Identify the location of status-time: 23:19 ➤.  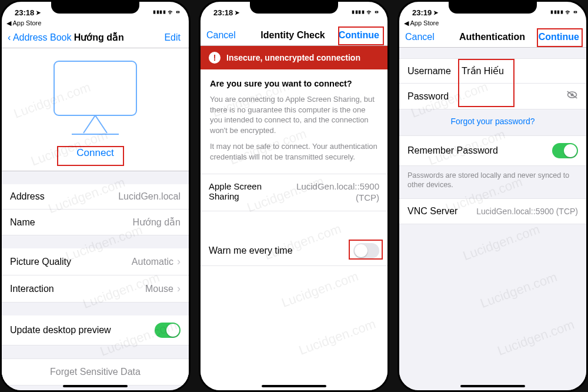
(425, 13).